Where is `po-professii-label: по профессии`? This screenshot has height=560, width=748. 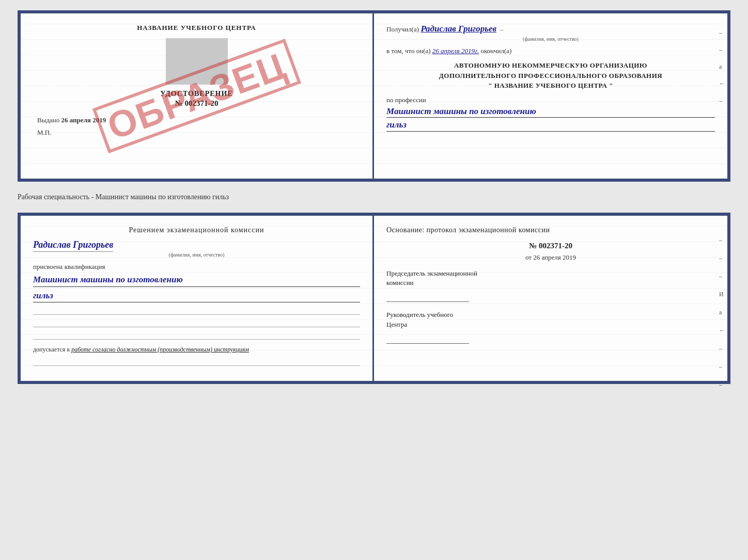
po-professii-label: по профессии is located at coordinates (551, 100).